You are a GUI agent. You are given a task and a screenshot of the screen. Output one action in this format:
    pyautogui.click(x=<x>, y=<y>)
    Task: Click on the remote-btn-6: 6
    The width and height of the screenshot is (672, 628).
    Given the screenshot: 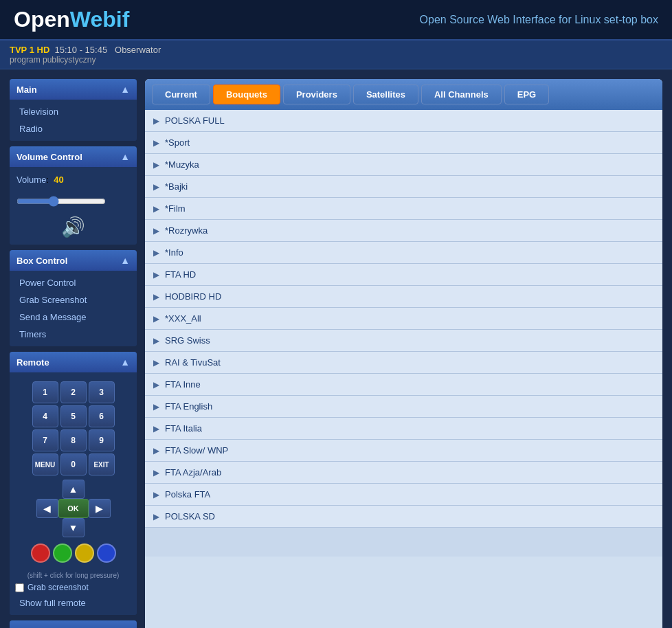 What is the action you would take?
    pyautogui.click(x=102, y=416)
    